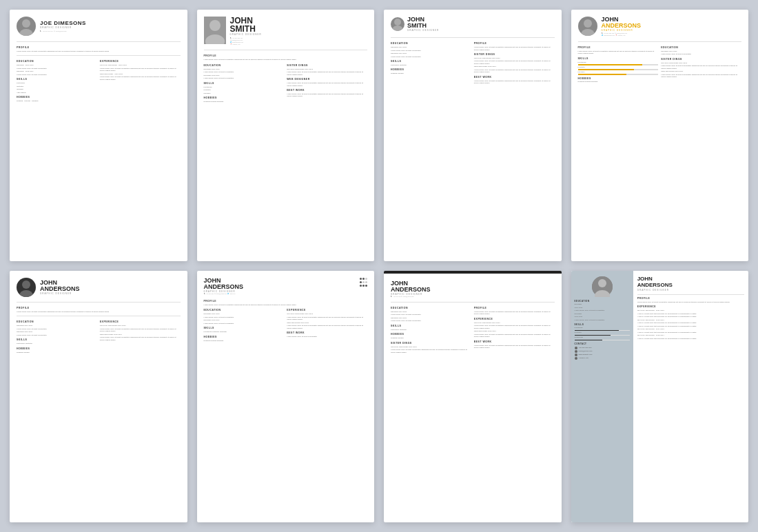 Image resolution: width=758 pixels, height=532 pixels. Describe the element at coordinates (431, 70) in the screenshot. I see `card3-hobbies-label: HOBBIES` at that location.